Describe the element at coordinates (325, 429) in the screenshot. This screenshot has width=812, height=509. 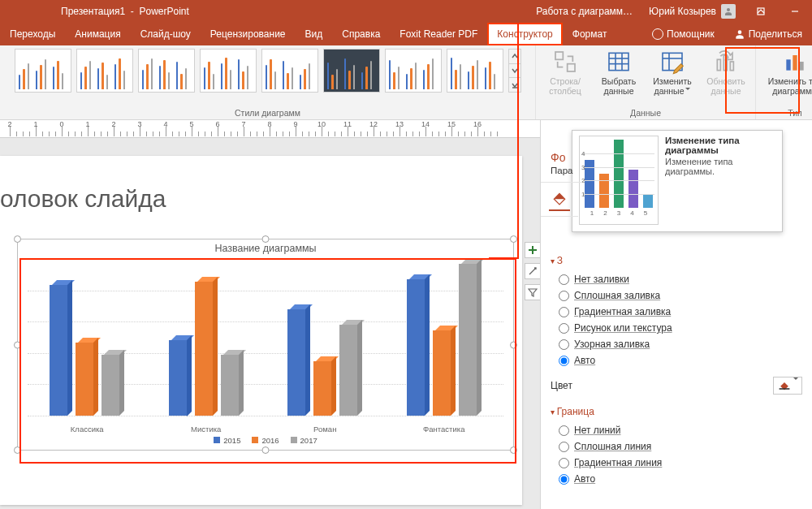
I see `category-label: Роман` at that location.